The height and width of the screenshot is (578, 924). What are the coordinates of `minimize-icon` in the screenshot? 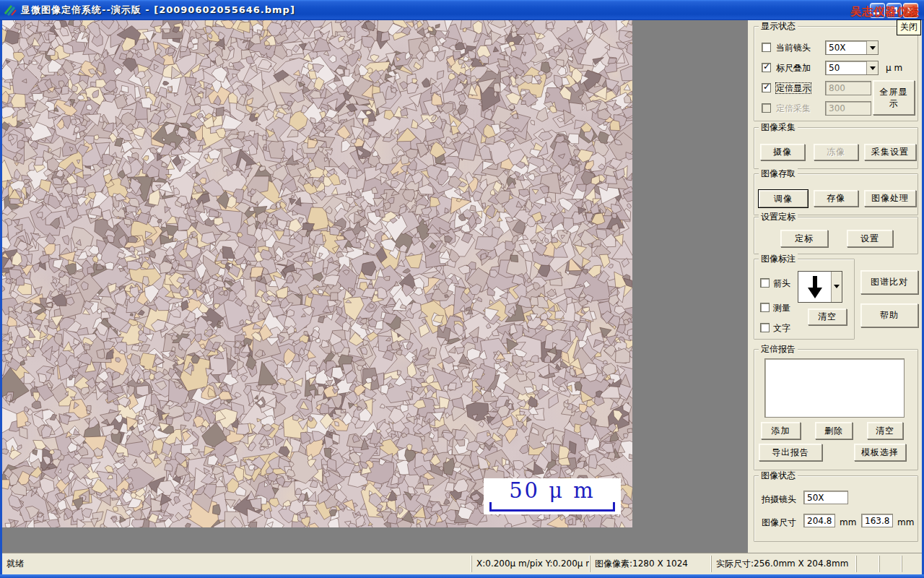 It's located at (876, 13).